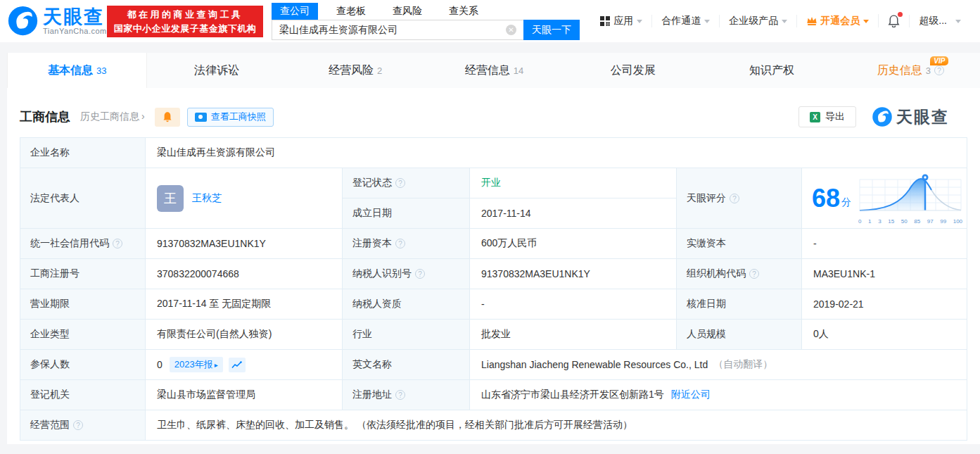 This screenshot has height=454, width=980. Describe the element at coordinates (511, 30) in the screenshot. I see `clear-search-icon` at that location.